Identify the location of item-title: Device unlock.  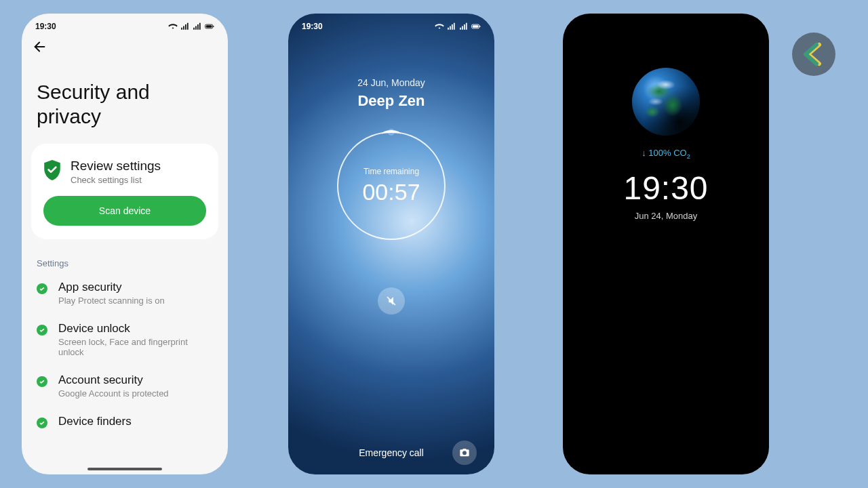
(136, 329).